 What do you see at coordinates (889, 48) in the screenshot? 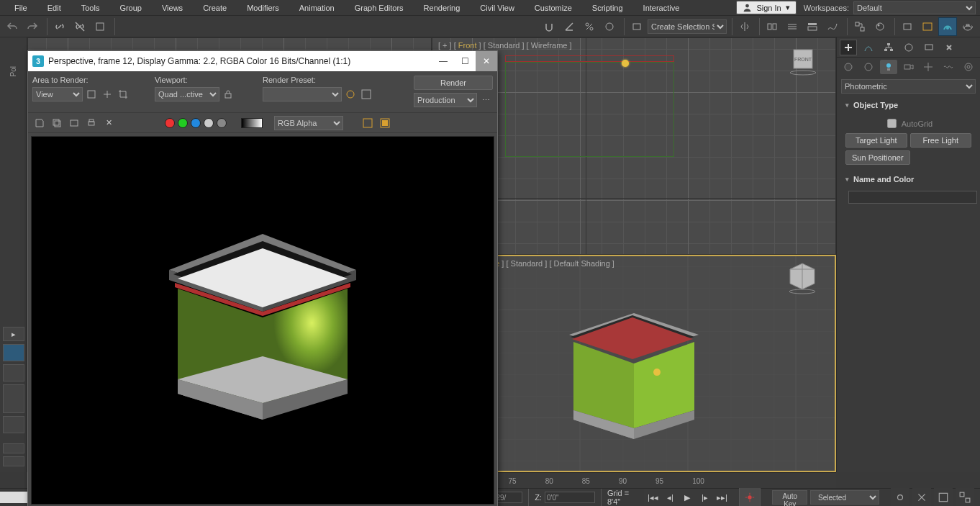
I see `hierarchy-tab` at bounding box center [889, 48].